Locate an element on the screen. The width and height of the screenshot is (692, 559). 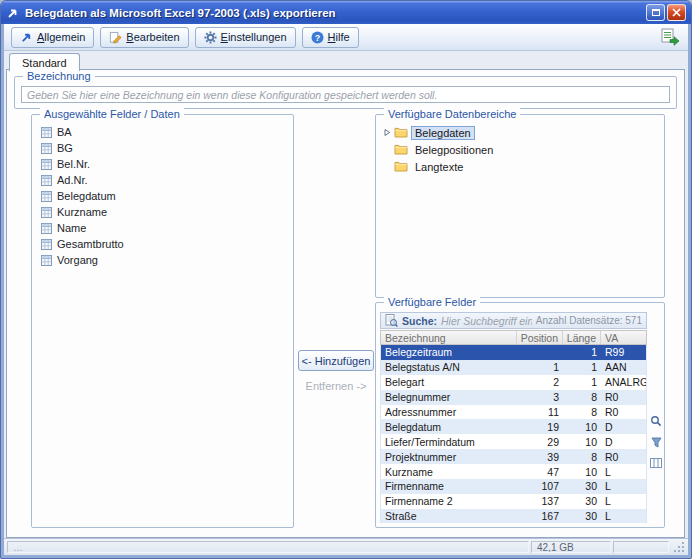
list-item: BG is located at coordinates (162, 148).